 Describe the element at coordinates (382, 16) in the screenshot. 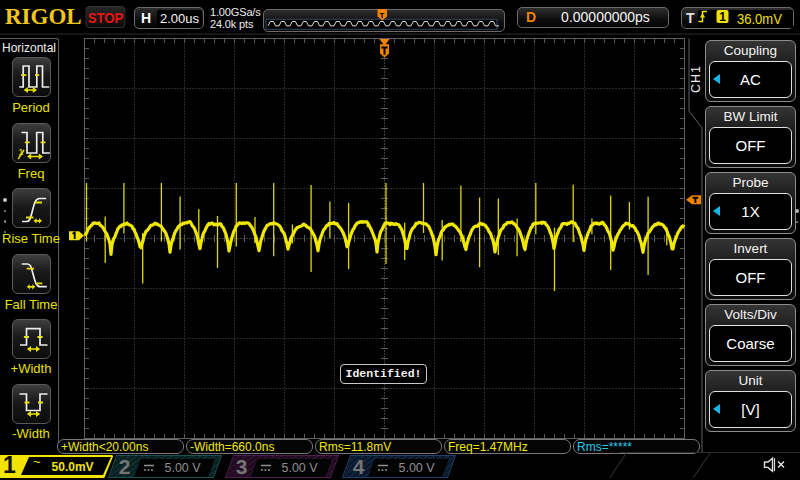

I see `svg-text: T` at that location.